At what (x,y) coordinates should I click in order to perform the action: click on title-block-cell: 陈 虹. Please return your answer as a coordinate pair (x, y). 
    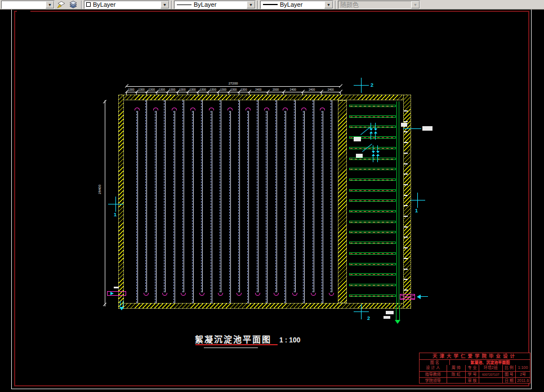
    Looking at the image, I should click on (456, 375).